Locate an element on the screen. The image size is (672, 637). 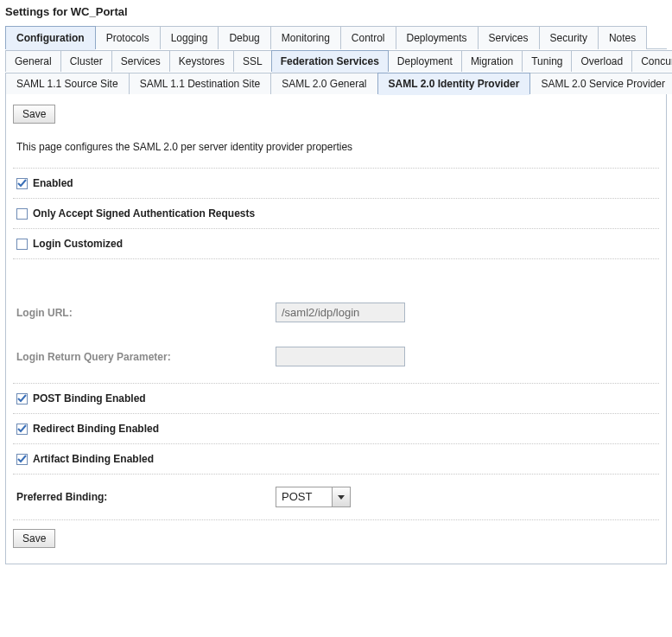
tab-saml11-destination: SAML 1.1 Destination Site is located at coordinates (200, 83).